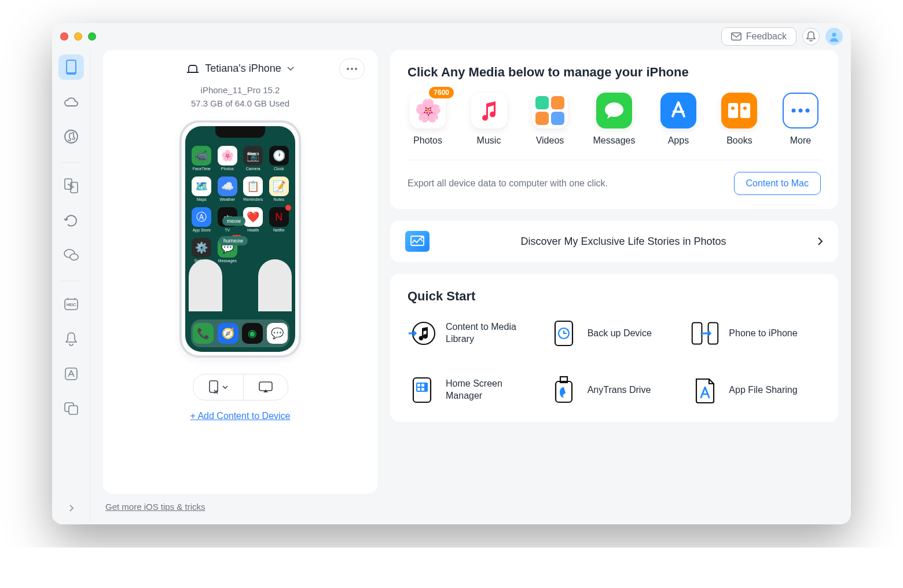  Describe the element at coordinates (352, 69) in the screenshot. I see `device-more-button` at that location.